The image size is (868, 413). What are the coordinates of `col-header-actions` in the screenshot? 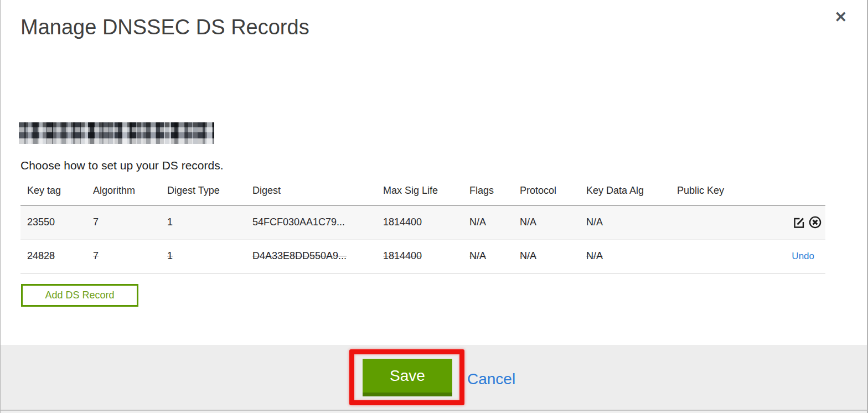 It's located at (803, 194).